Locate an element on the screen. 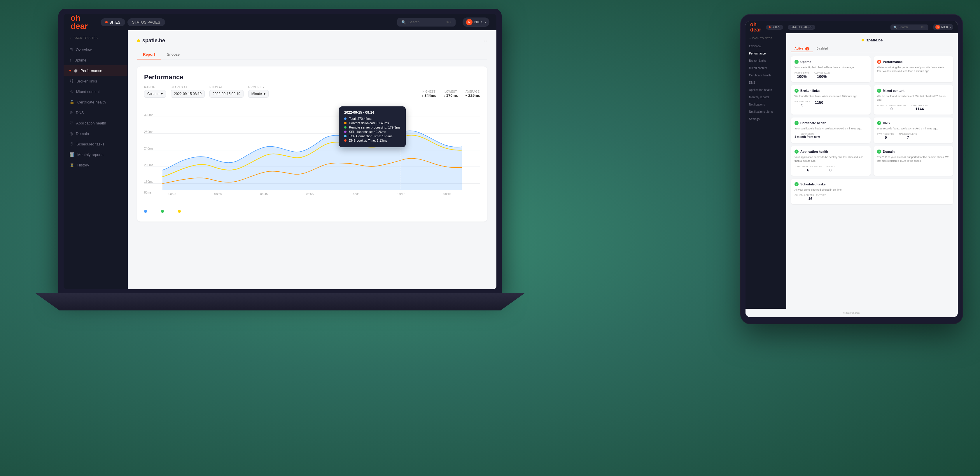  sidebar-item-dns: ⊕ DNS is located at coordinates (95, 113).